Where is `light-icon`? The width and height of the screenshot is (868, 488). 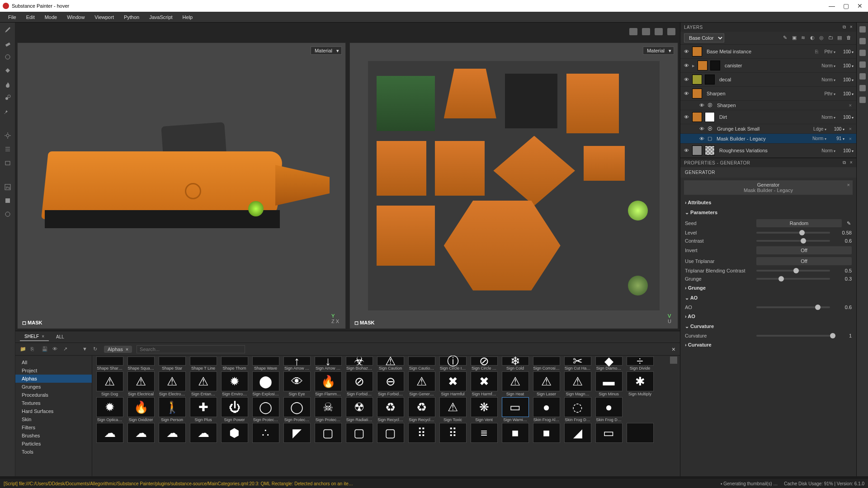
light-icon is located at coordinates (863, 53).